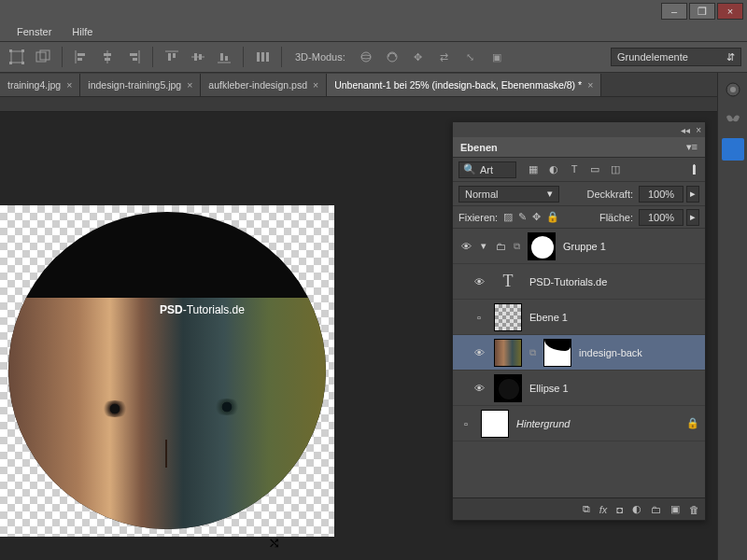  I want to click on filter-kind-dropdown: 🔍 Art, so click(487, 170).